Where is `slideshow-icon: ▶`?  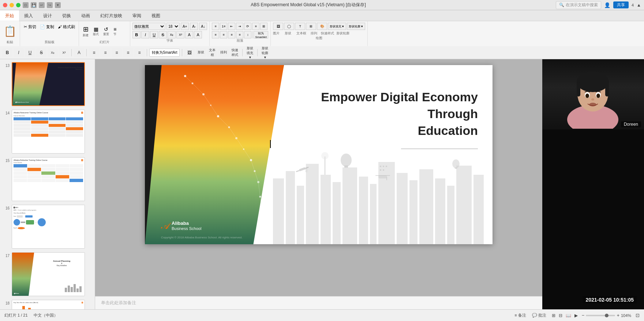
slideshow-icon: ▶ is located at coordinates (576, 316).